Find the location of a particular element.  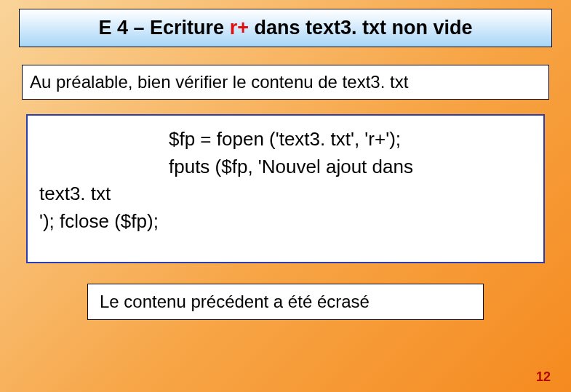

title-prefix: E 4 – Ecriture is located at coordinates (164, 28).